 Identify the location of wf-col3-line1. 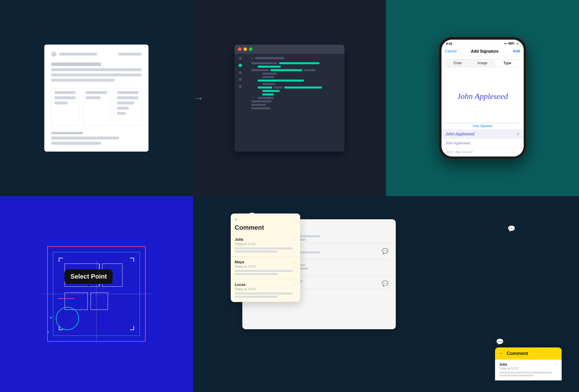
(128, 93).